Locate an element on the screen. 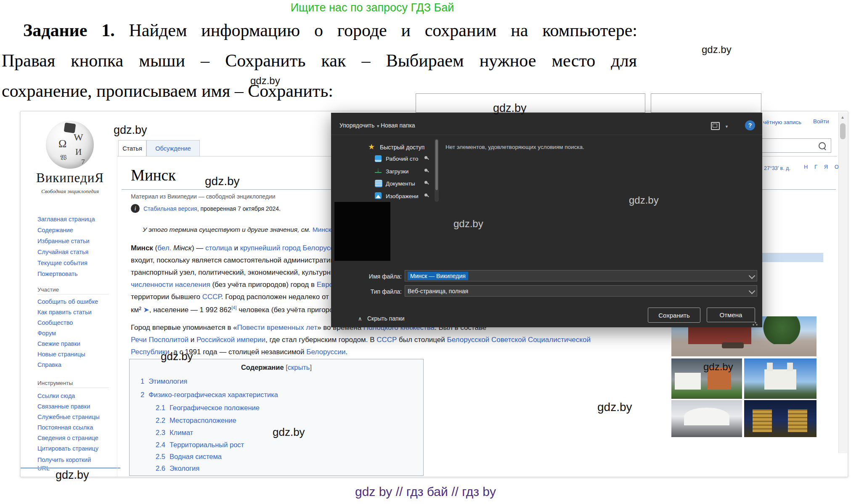 This screenshot has height=504, width=851. globe-glyph-i: И is located at coordinates (78, 152).